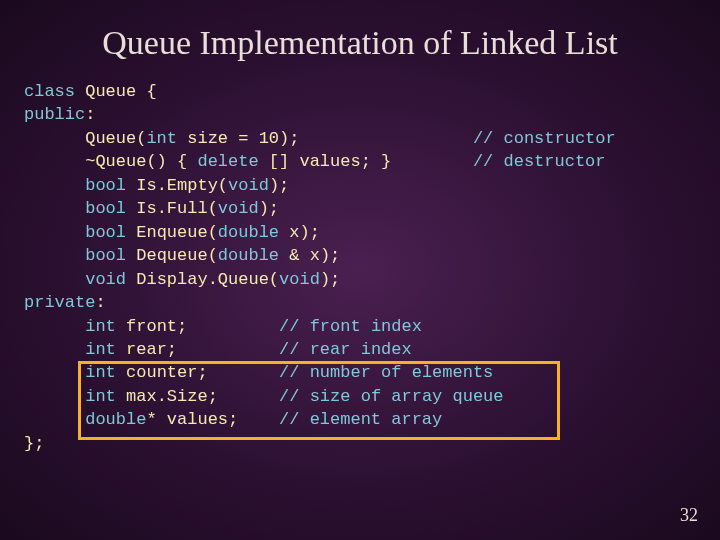 The height and width of the screenshot is (540, 720). What do you see at coordinates (360, 40) in the screenshot?
I see `slide-title: Queue Implementation of Linked List` at bounding box center [360, 40].